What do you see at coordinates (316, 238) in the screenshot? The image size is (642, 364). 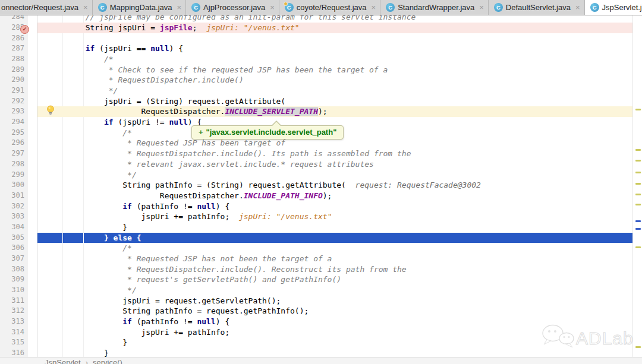 I see `code-line-305: 305 } else {` at bounding box center [316, 238].